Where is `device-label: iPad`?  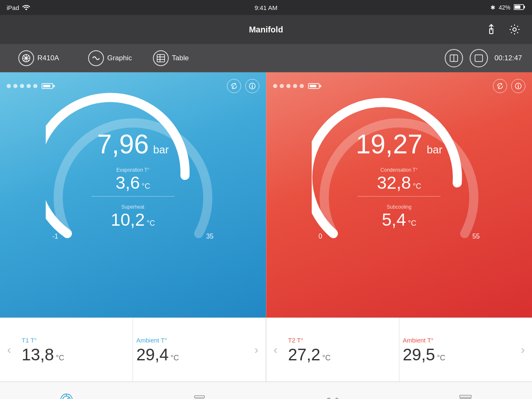 device-label: iPad is located at coordinates (13, 7).